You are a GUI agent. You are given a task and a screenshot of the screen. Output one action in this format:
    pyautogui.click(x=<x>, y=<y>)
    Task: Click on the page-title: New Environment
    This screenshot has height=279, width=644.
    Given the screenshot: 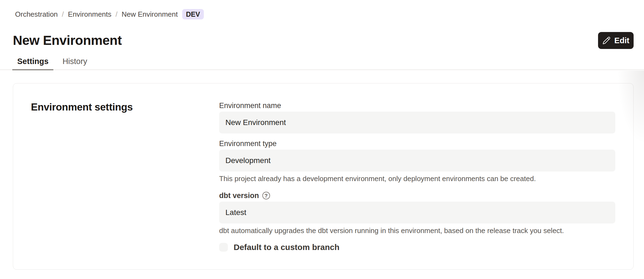 What is the action you would take?
    pyautogui.click(x=67, y=40)
    